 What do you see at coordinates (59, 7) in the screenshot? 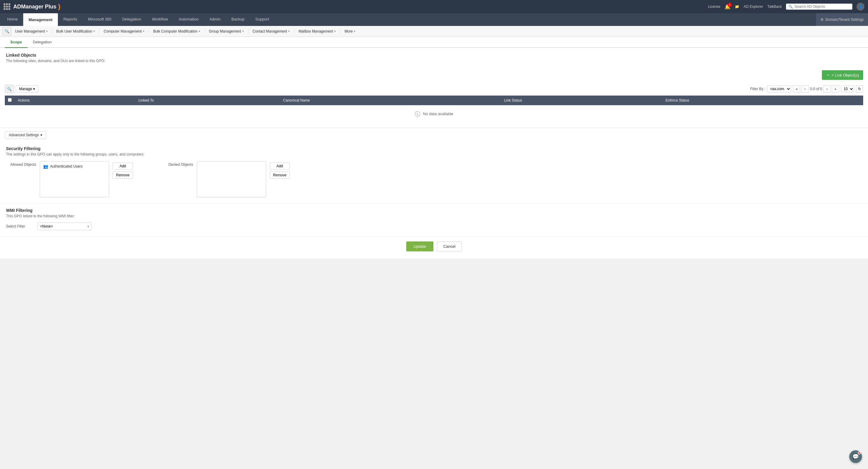
I see `logo-symbol: )` at bounding box center [59, 7].